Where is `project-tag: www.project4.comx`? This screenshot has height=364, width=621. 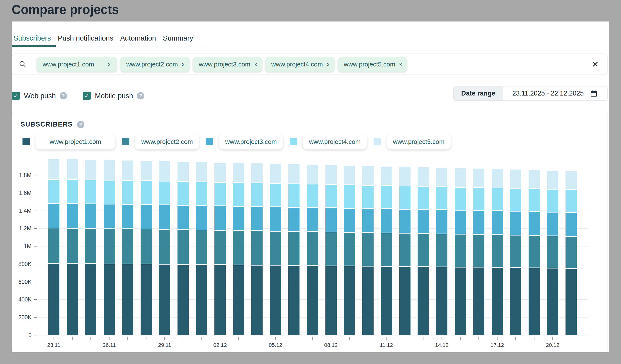
project-tag: www.project4.comx is located at coordinates (300, 64).